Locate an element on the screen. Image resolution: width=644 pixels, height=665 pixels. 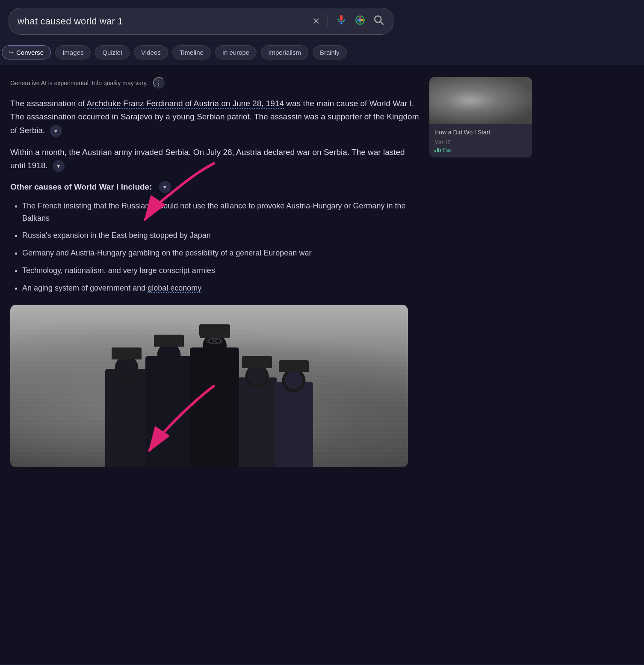
other-causes-heading: Other causes of World War I include: ▾ is located at coordinates (216, 187).